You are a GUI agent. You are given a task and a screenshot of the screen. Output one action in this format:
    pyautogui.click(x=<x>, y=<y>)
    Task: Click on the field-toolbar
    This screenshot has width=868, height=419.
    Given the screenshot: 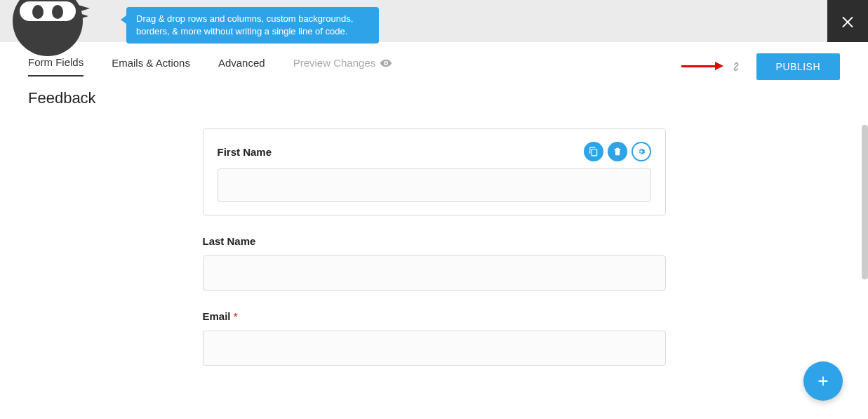 What is the action you would take?
    pyautogui.click(x=617, y=152)
    